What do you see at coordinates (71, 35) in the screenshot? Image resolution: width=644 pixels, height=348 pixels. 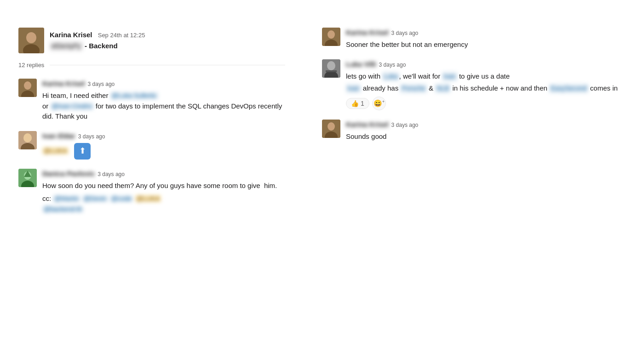 I see `header-sender-name: Karina Krisel` at bounding box center [71, 35].